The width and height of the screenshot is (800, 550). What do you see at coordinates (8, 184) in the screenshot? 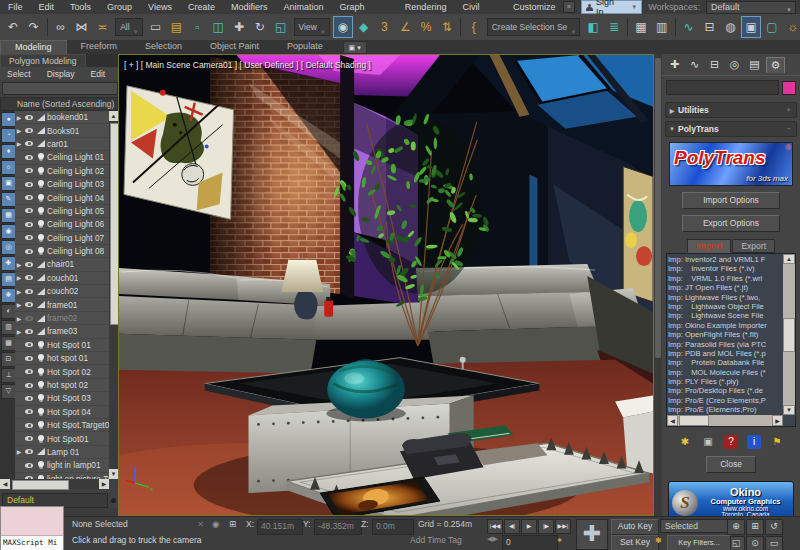
I see `filter-cameras: ▣` at bounding box center [8, 184].